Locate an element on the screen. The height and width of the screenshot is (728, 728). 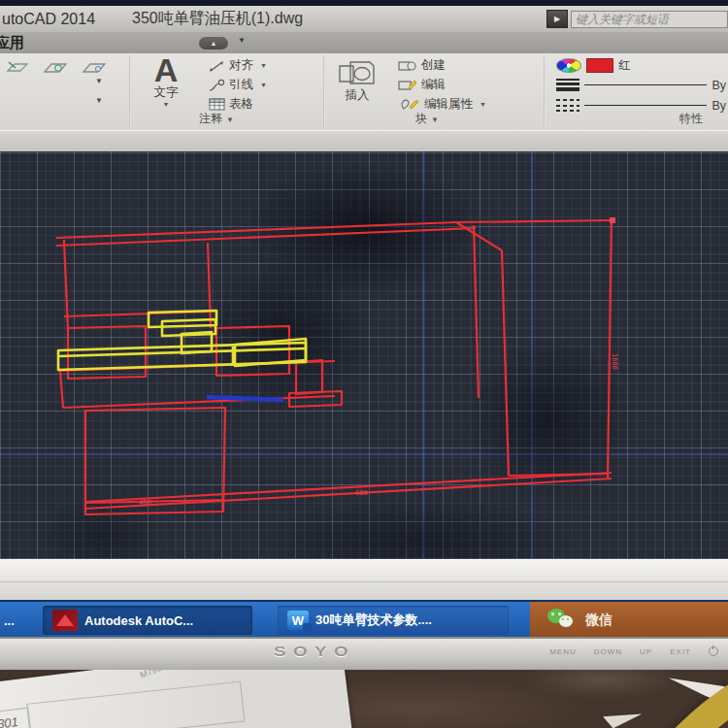
insert-block-icon is located at coordinates (357, 74).